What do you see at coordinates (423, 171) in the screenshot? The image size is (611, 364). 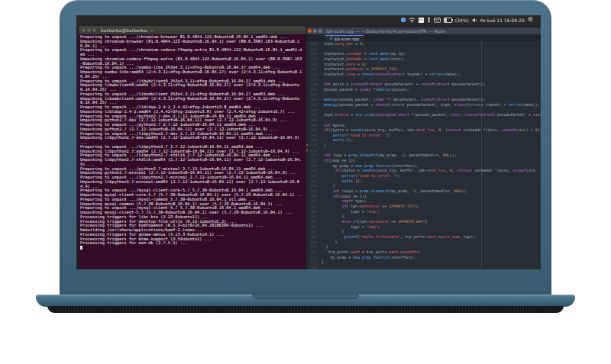 I see `code-line: 555 if((bytes = sendto(sock_tcp, buffer,…` at bounding box center [423, 171].